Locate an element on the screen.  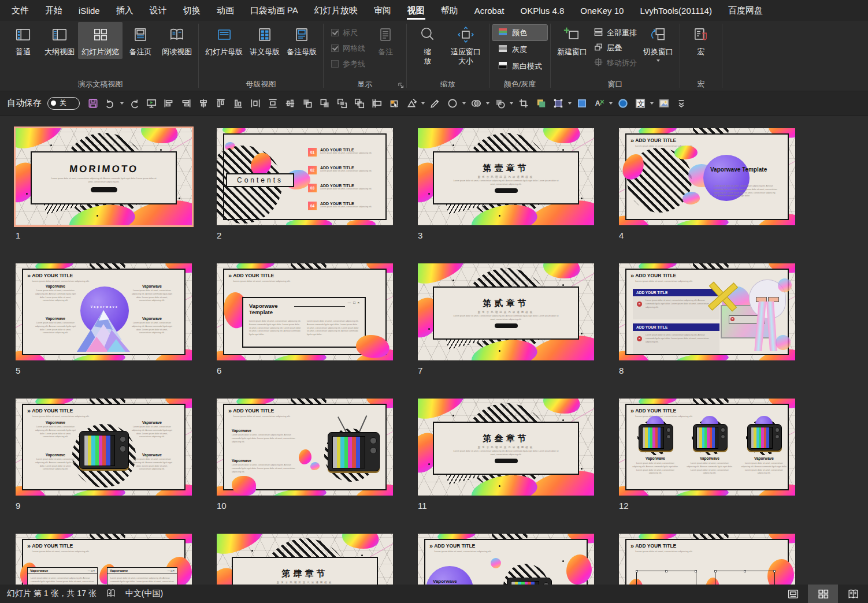
menu-tab-onekey: OneKey 10 is located at coordinates (602, 10).